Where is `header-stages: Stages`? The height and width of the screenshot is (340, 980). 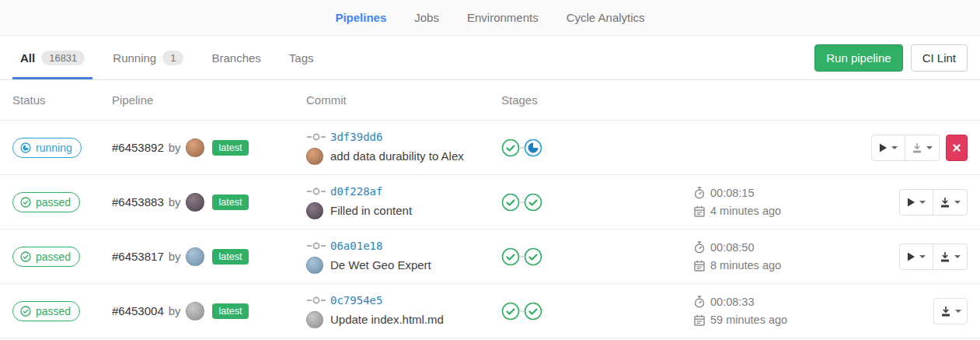
header-stages: Stages is located at coordinates (598, 100).